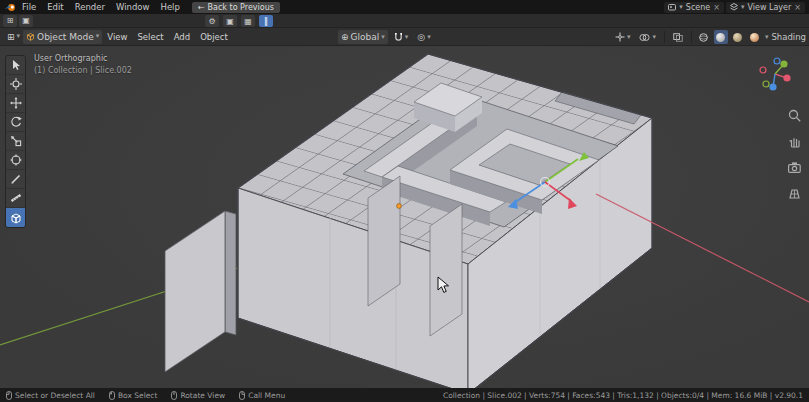  What do you see at coordinates (14, 37) in the screenshot?
I see `editor-type-button: ⊞ ▾` at bounding box center [14, 37].